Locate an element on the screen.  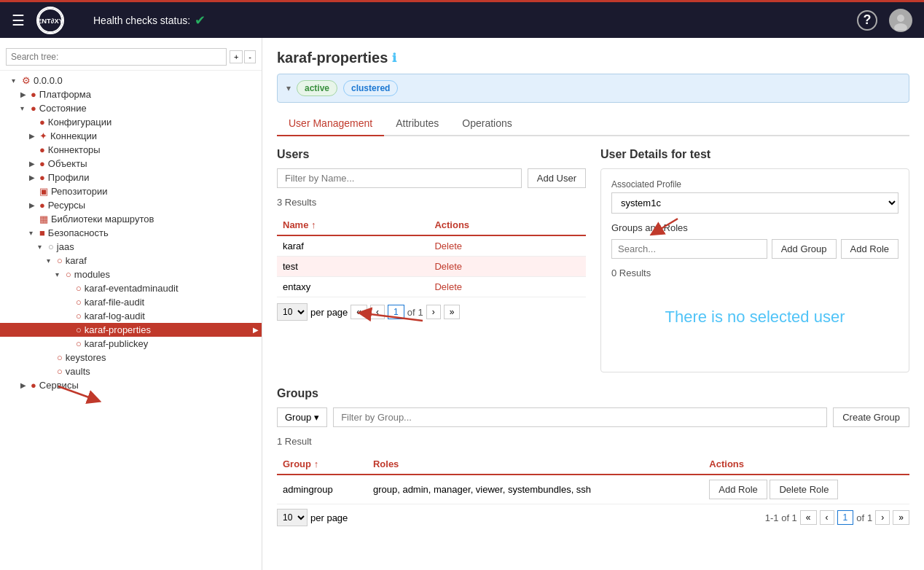
karaf-log-icon: ○ is located at coordinates (79, 316).